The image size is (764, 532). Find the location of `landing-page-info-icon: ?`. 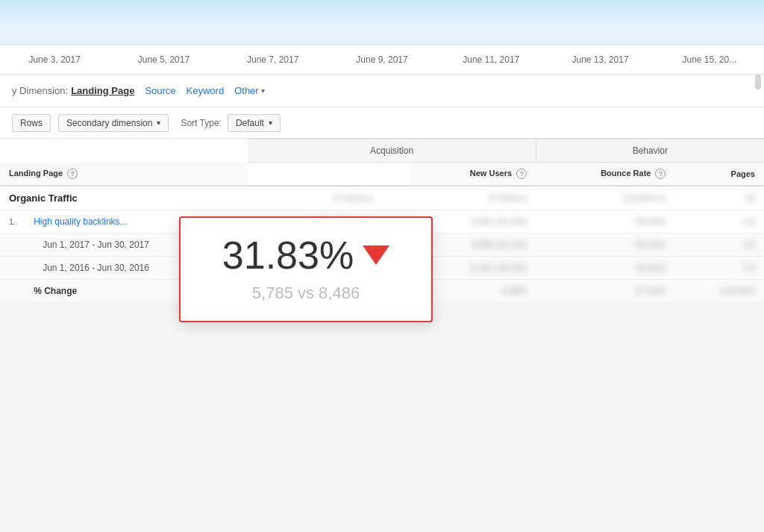

landing-page-info-icon: ? is located at coordinates (72, 174).